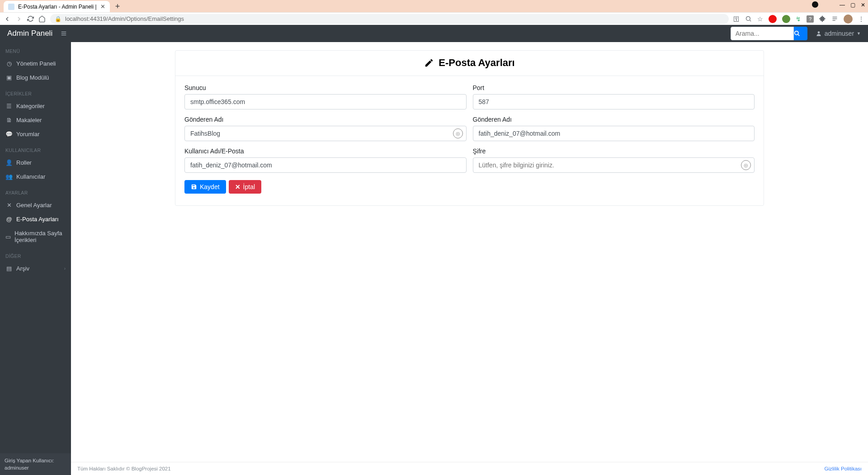 The height and width of the screenshot is (475, 868). Describe the element at coordinates (614, 133) in the screenshot. I see `sender-address-field` at that location.